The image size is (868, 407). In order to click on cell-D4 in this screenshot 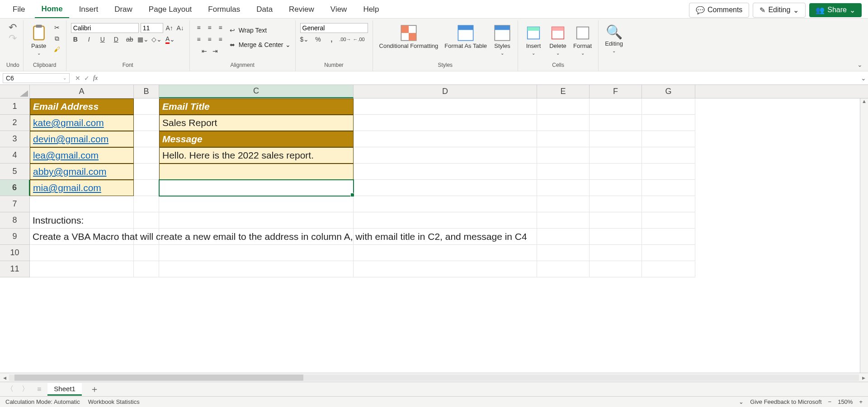, I will do `click(445, 155)`.